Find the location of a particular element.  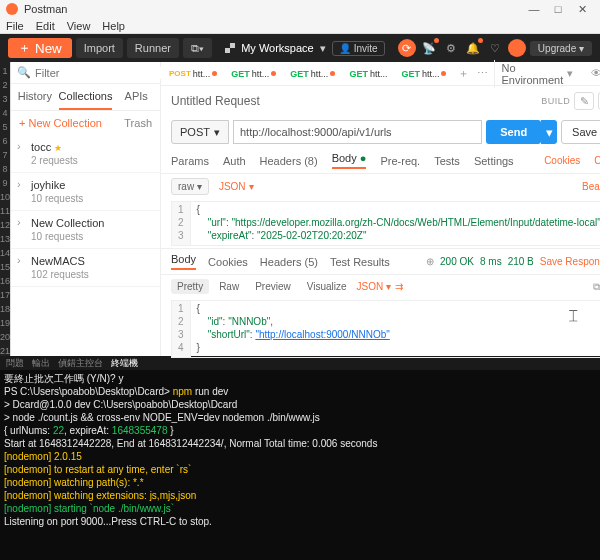

trash-link: Trash is located at coordinates (138, 123).